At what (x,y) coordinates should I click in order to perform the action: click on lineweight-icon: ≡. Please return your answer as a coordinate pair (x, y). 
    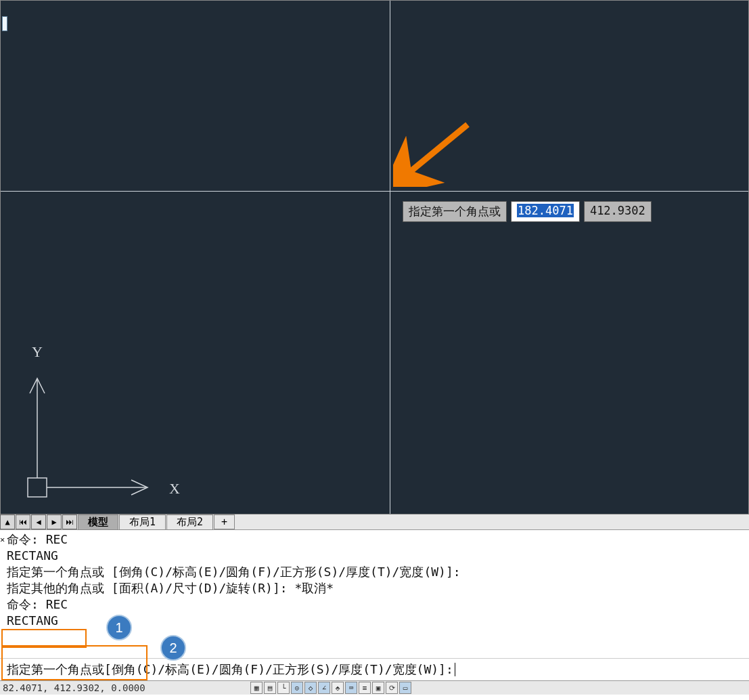
    Looking at the image, I should click on (365, 688).